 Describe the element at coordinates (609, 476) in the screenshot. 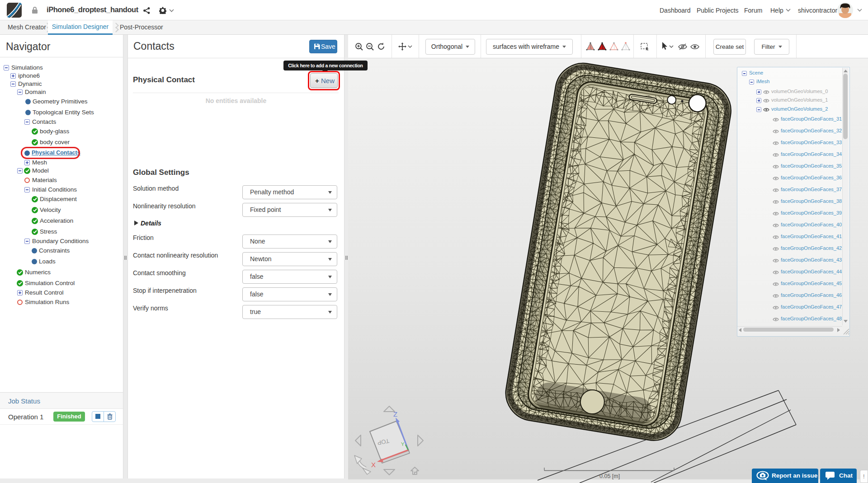

I see `svg-text: 0.05 [m]` at that location.